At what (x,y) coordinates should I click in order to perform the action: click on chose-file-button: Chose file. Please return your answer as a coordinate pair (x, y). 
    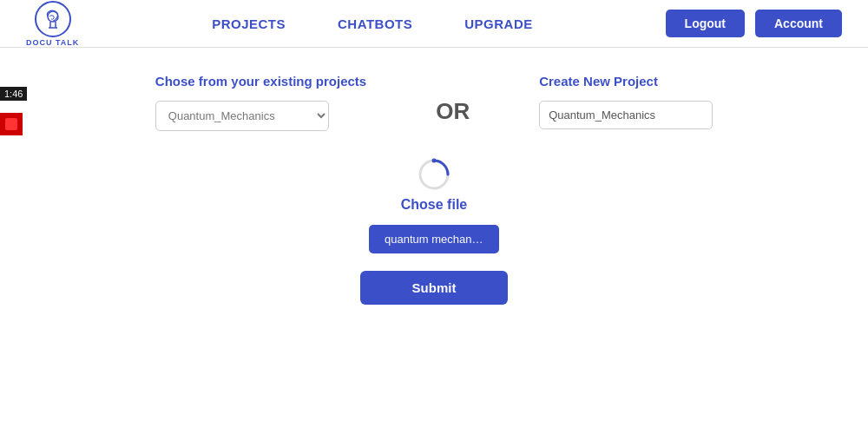
    Looking at the image, I should click on (434, 205).